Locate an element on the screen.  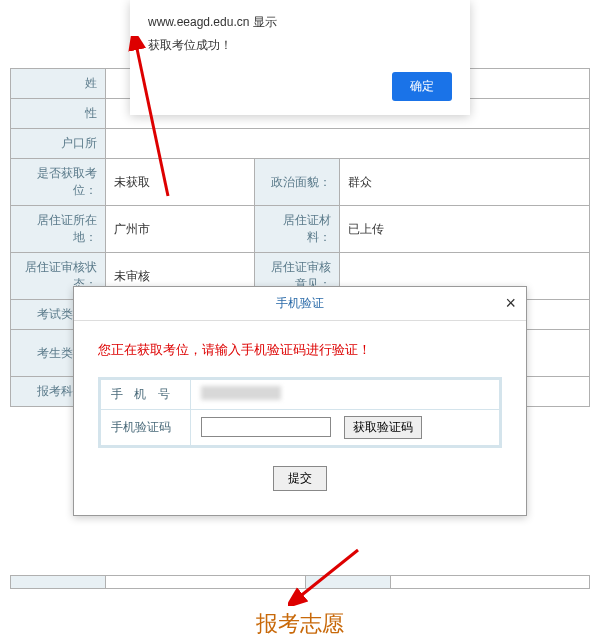
volunteer-title: 报考志愿 is located at coordinates (300, 624).